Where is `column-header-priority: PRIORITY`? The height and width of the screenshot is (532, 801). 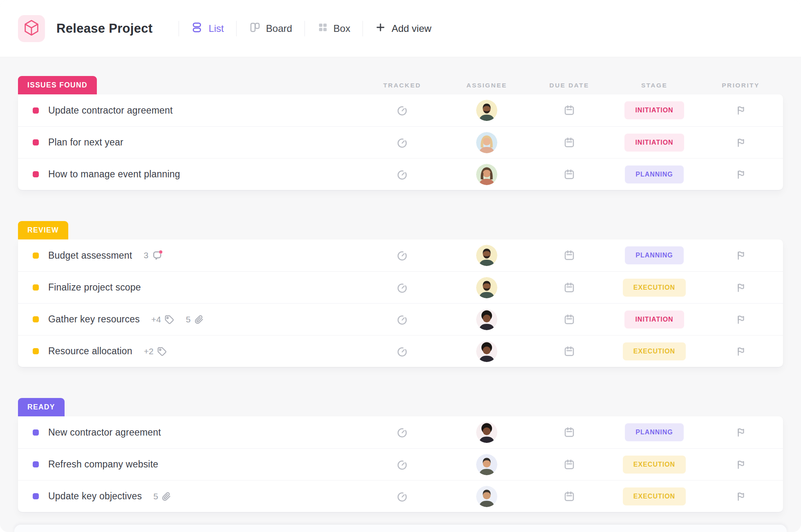 column-header-priority: PRIORITY is located at coordinates (741, 85).